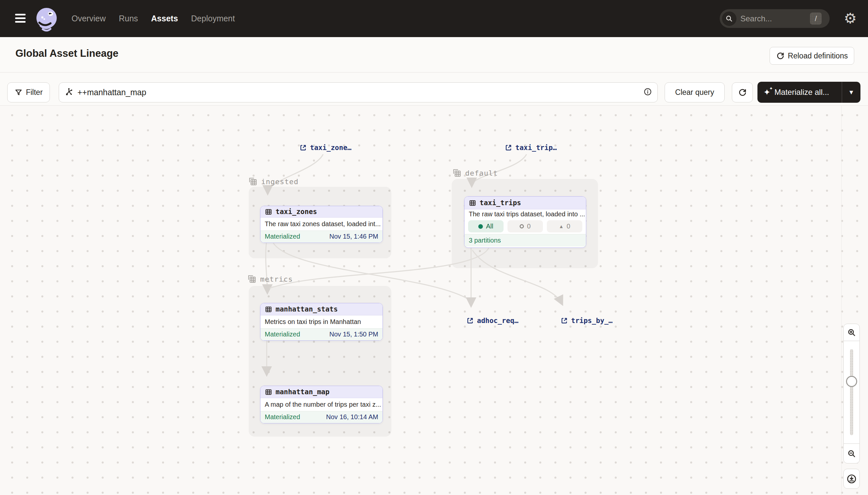 Image resolution: width=868 pixels, height=495 pixels. I want to click on primary-nav: Overview Runs Assets Deployment, so click(153, 18).